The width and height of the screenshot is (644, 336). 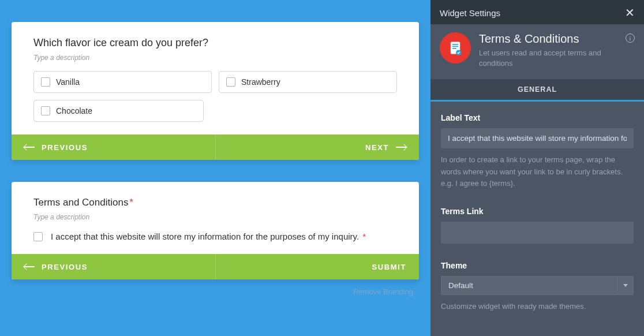 I want to click on field-label: Label Text, so click(x=537, y=118).